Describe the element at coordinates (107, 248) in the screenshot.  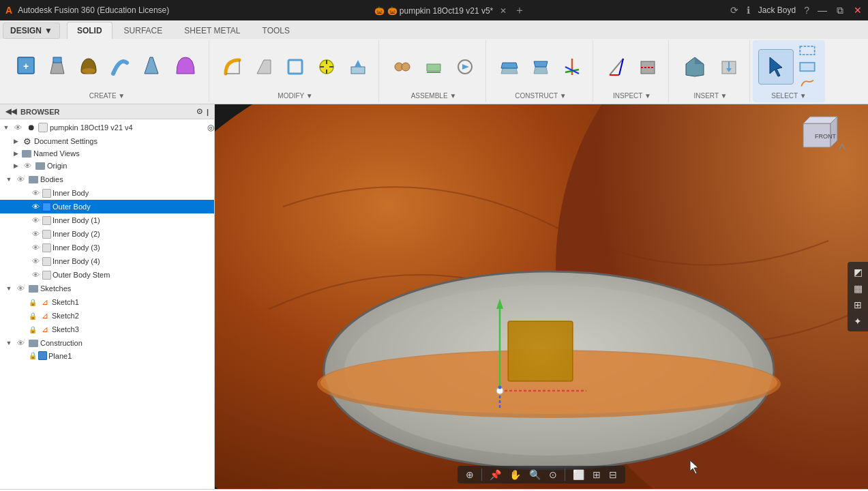
I see `tree-item-inner-body-3: 👁 Inner Body (3)` at that location.